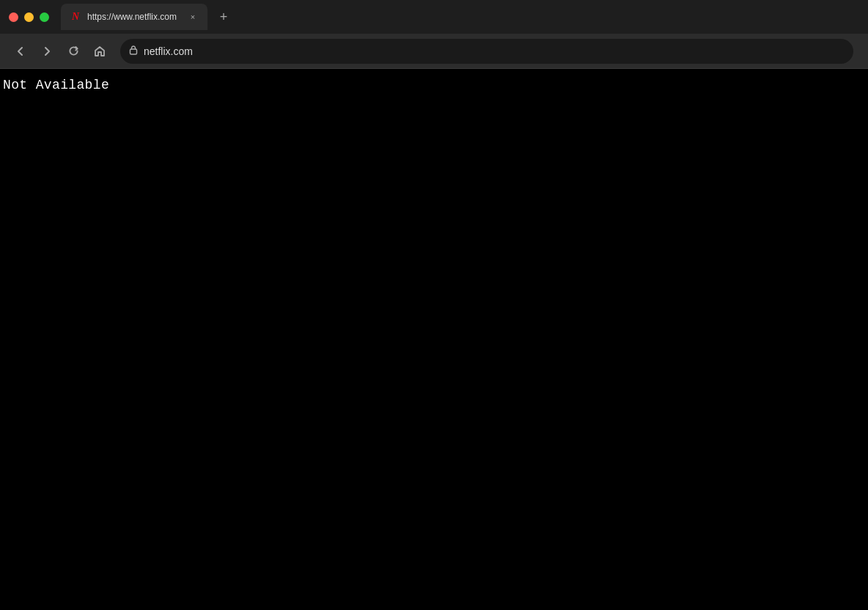  Describe the element at coordinates (44, 18) in the screenshot. I see `maximize-button` at that location.